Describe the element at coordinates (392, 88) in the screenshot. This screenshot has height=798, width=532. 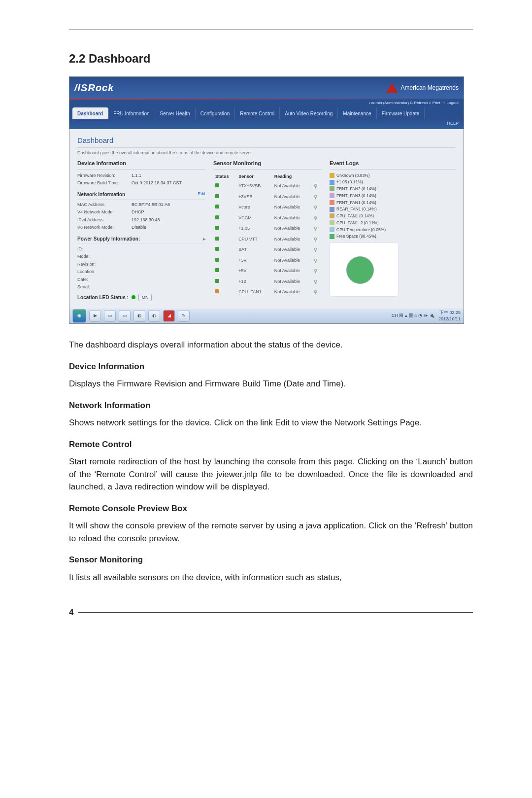
I see `ami-triangle-icon` at that location.